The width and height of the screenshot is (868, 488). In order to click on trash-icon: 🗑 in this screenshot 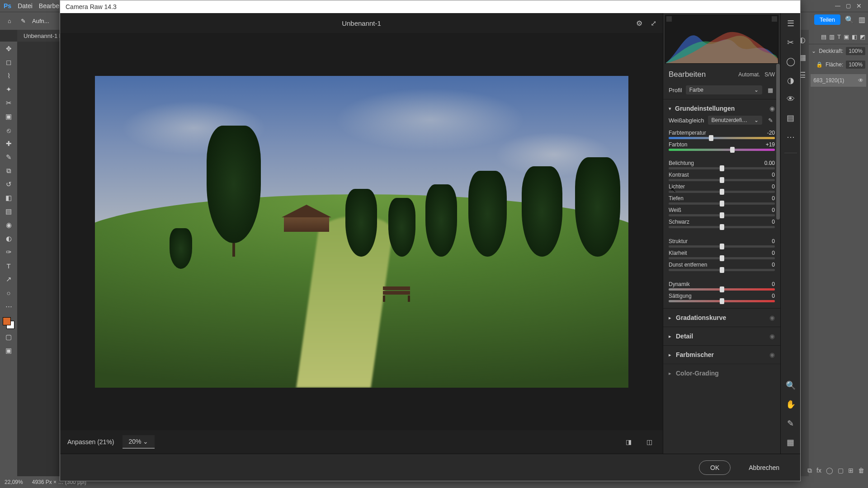, I will do `click(861, 470)`.